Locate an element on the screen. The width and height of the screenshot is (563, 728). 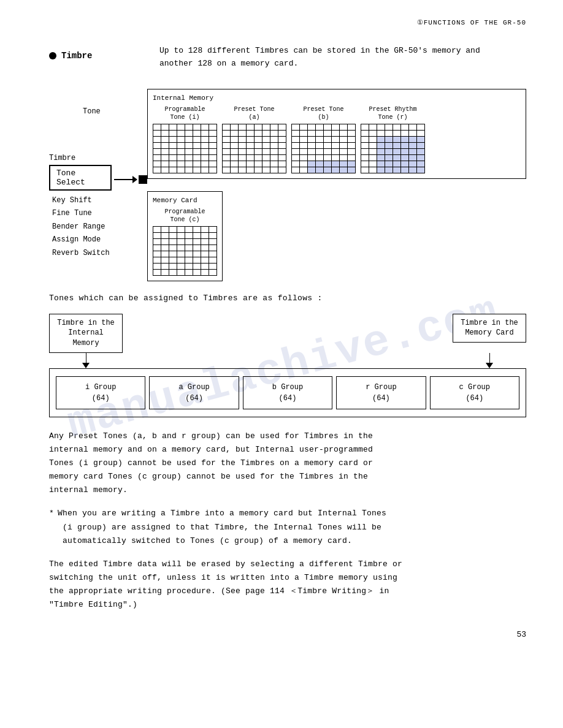
preset-tone-b-grid is located at coordinates (324, 148).